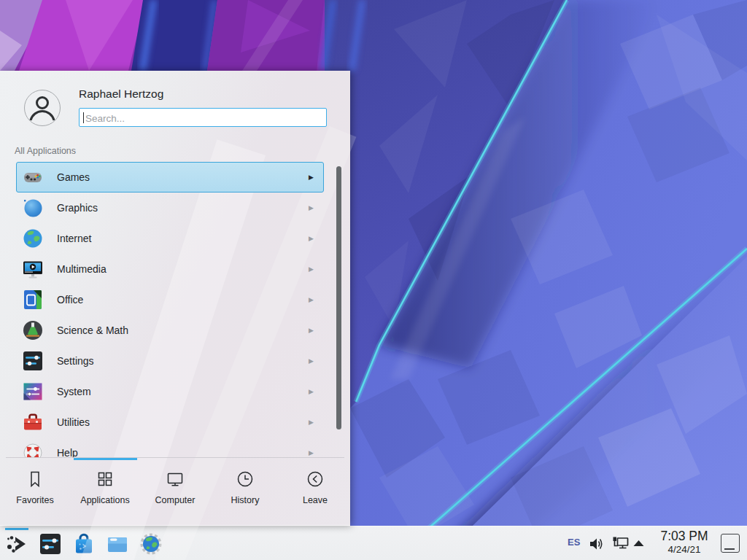 The height and width of the screenshot is (560, 747). What do you see at coordinates (73, 422) in the screenshot?
I see `menu-item-label: Utilities` at bounding box center [73, 422].